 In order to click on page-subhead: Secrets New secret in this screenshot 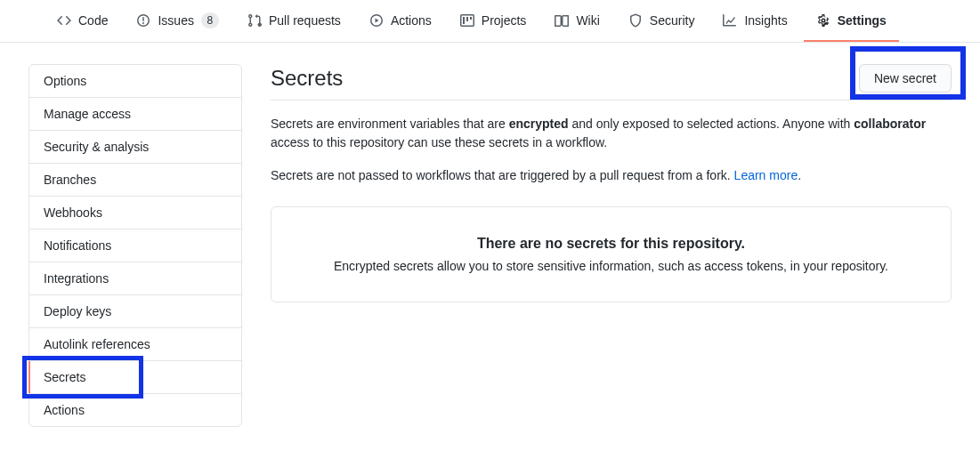, I will do `click(611, 82)`.